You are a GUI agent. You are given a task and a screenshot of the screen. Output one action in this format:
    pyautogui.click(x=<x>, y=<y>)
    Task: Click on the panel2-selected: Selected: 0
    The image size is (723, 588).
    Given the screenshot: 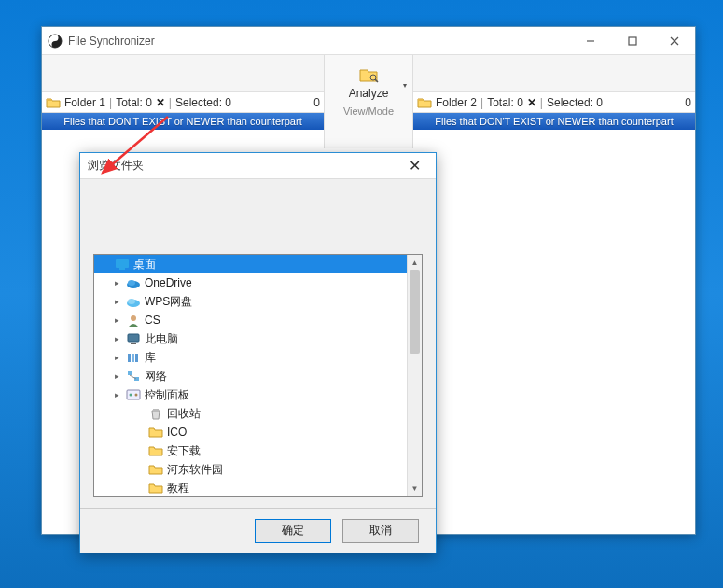 What is the action you would take?
    pyautogui.click(x=575, y=103)
    